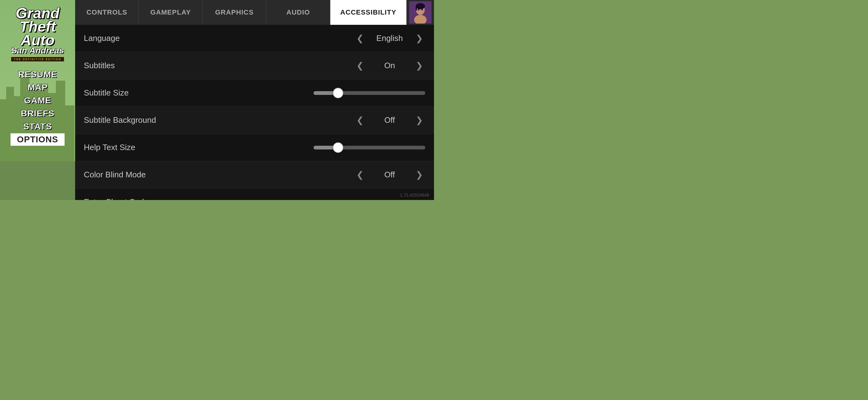 Image resolution: width=868 pixels, height=400 pixels. I want to click on logo-grand: Grand, so click(37, 13).